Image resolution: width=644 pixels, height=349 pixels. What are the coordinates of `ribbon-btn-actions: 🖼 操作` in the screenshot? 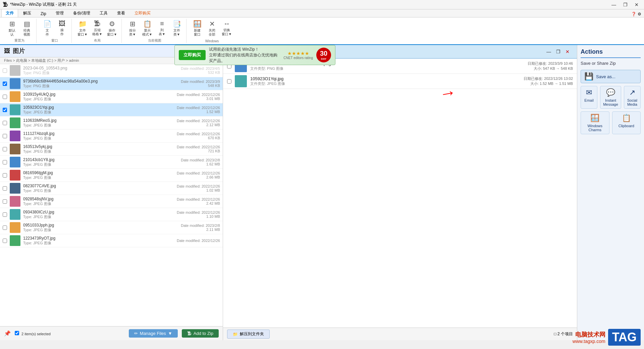 It's located at (62, 28).